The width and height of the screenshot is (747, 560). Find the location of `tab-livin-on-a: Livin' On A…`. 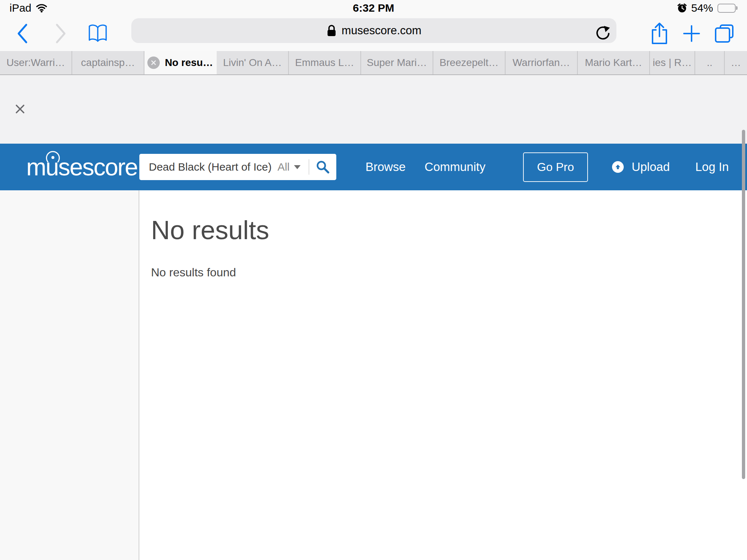

tab-livin-on-a: Livin' On A… is located at coordinates (253, 63).